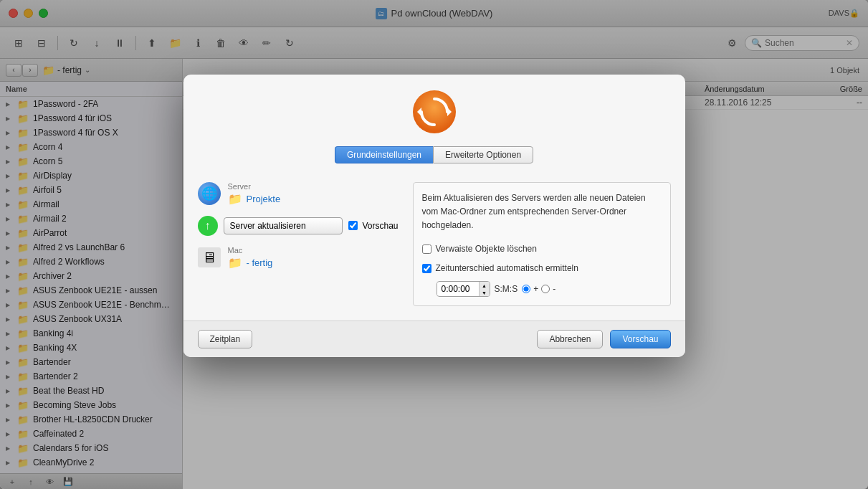  Describe the element at coordinates (485, 285) in the screenshot. I see `time-up-button: ▲` at that location.